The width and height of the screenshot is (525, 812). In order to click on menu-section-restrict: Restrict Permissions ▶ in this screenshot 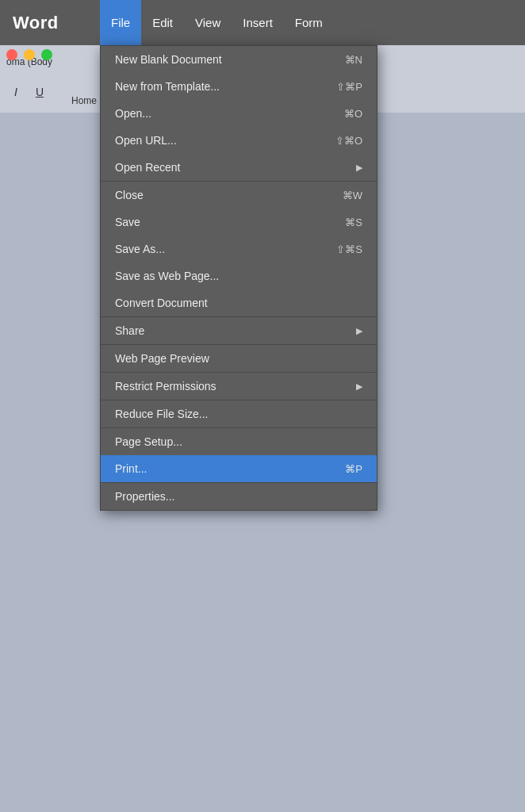, I will do `click(239, 387)`.